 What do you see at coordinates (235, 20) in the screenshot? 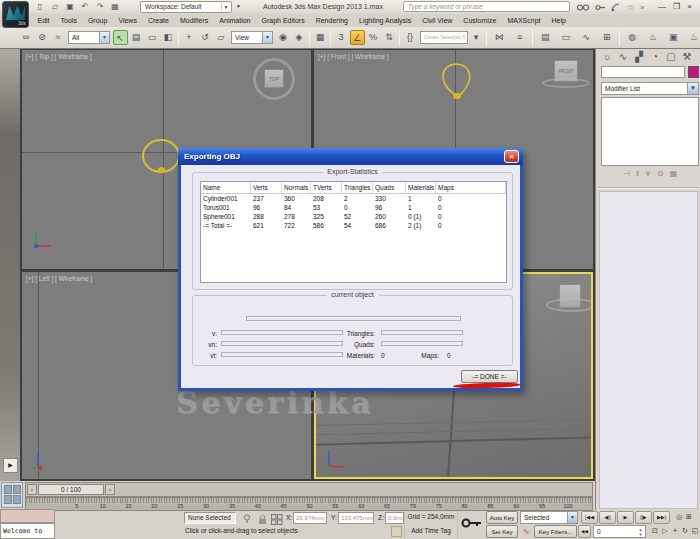
I see `menu-animation: Animation` at bounding box center [235, 20].